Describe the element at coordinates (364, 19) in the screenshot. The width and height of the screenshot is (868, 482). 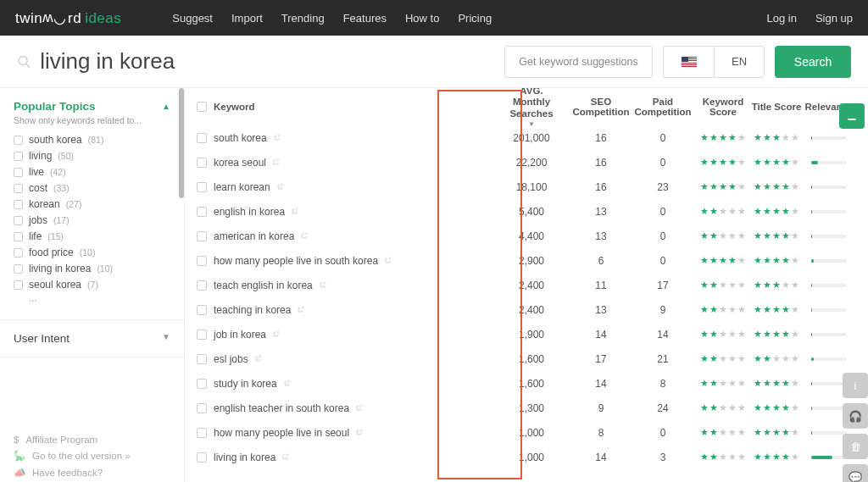
I see `nav-features: Features` at that location.